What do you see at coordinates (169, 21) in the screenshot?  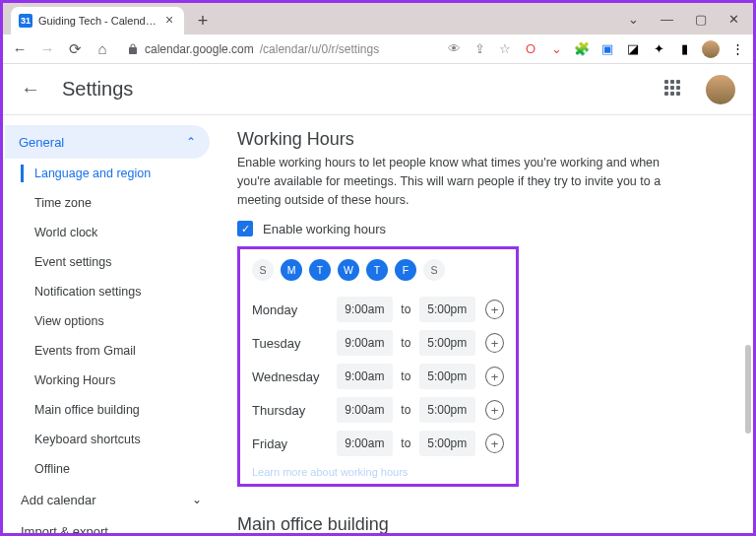 I see `close-tab-icon: ×` at bounding box center [169, 21].